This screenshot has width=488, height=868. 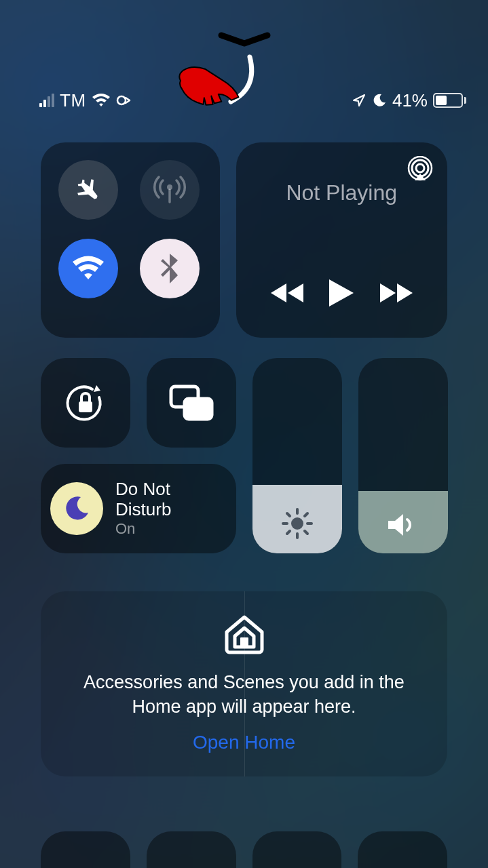 I want to click on home-message: Accessories and Scenes you add in the Ho…, so click(x=244, y=694).